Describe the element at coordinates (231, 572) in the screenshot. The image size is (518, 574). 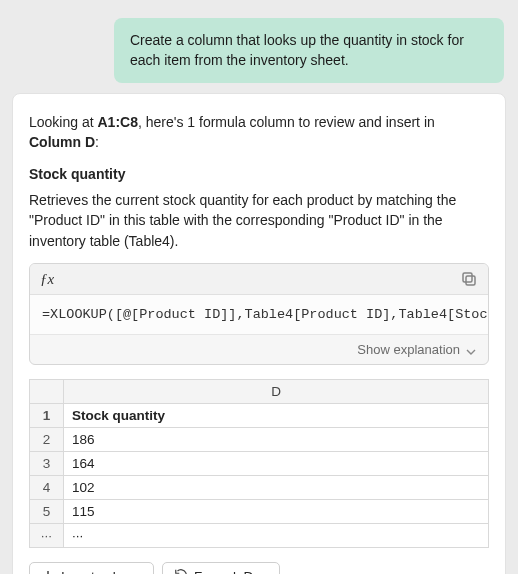
I see `formuladev-label: FormulaDev` at that location.